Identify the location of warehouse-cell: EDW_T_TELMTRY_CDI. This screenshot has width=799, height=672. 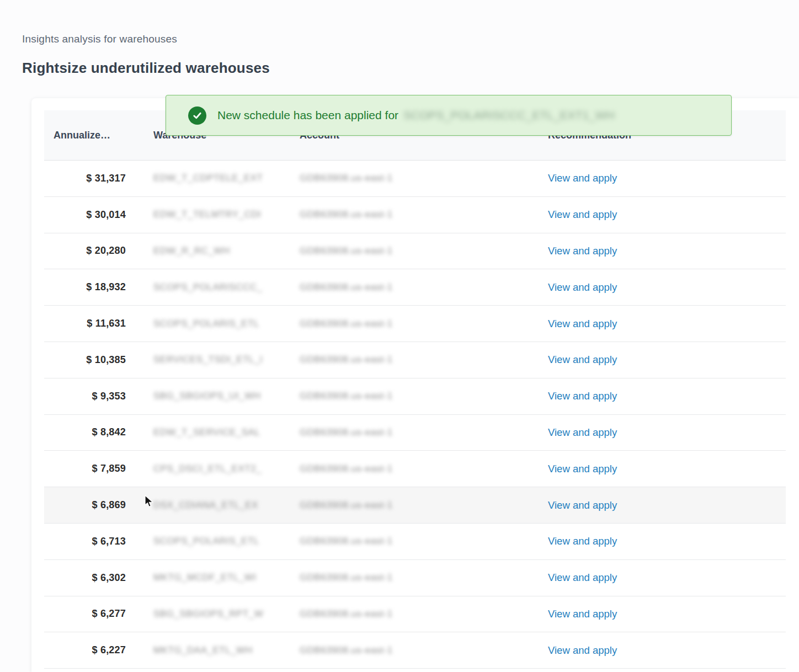
(209, 215).